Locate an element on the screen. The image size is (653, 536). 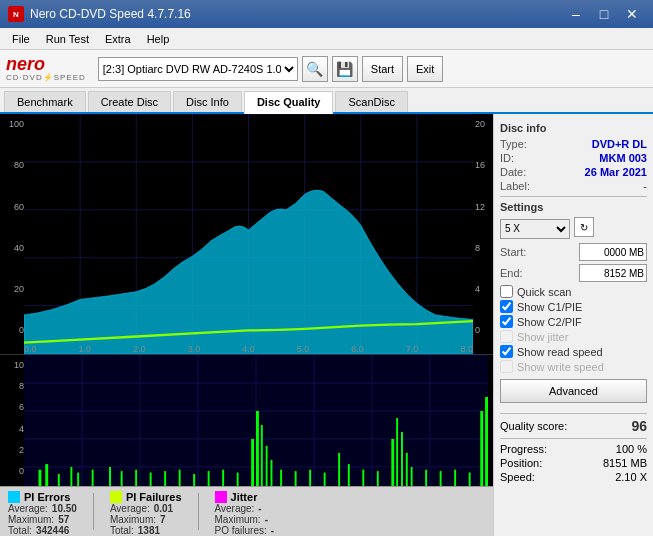
start-label: Start: is located at coordinates (513, 252).